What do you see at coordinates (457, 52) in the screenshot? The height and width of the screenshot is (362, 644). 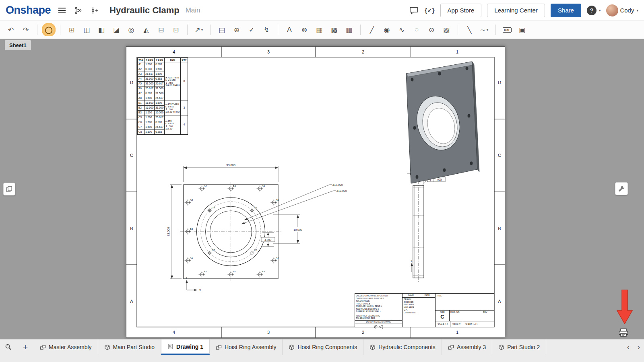 I see `svg-text: 1` at bounding box center [457, 52].